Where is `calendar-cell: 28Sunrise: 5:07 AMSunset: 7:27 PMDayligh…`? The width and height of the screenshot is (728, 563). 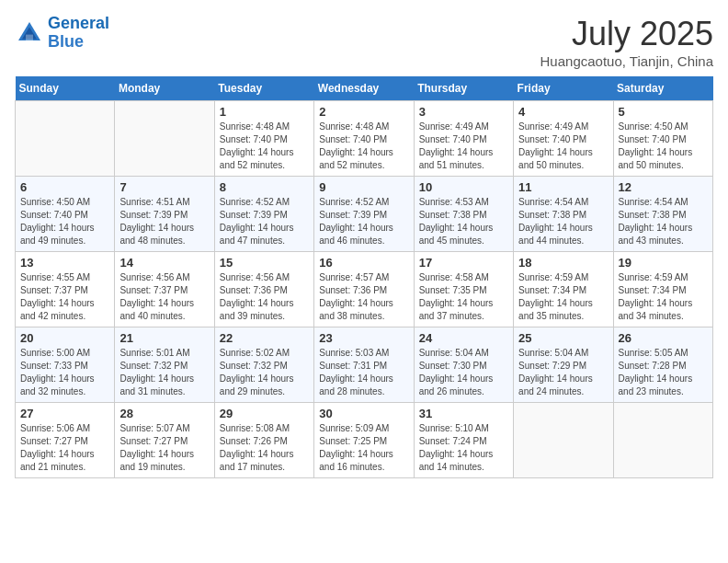 calendar-cell: 28Sunrise: 5:07 AMSunset: 7:27 PMDayligh… is located at coordinates (165, 441).